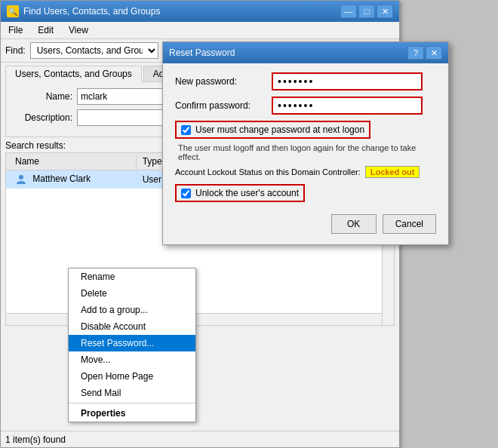 The image size is (498, 448). I want to click on status-text: 1 item(s) found, so click(35, 440).